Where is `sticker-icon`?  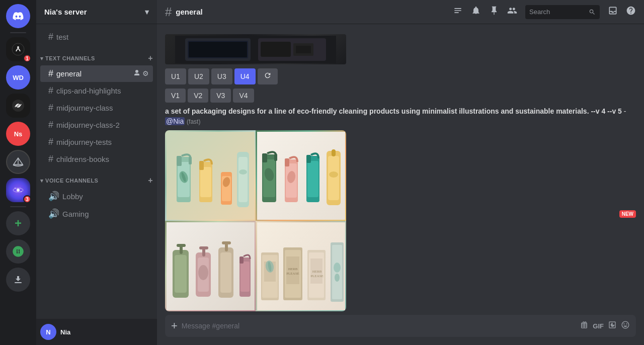
sticker-icon is located at coordinates (612, 326).